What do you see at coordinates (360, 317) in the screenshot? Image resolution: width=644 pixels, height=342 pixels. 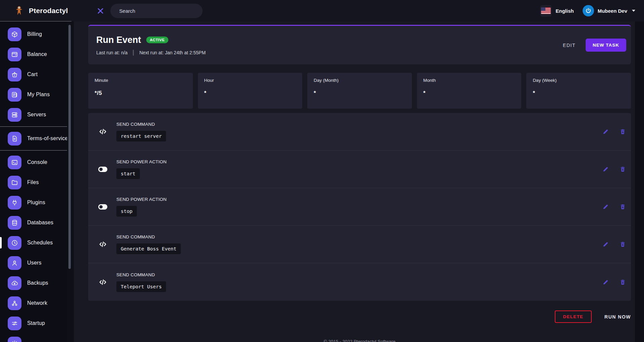 I see `bottom-actions: DELETE RUN NOW` at bounding box center [360, 317].